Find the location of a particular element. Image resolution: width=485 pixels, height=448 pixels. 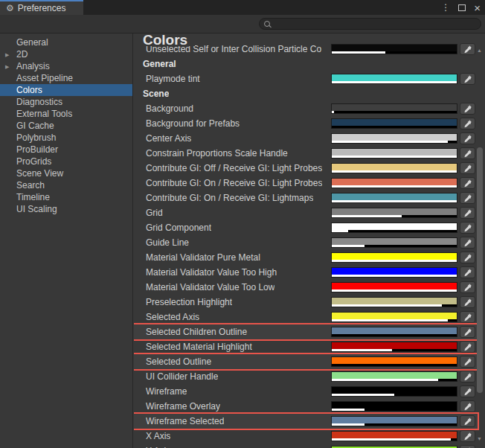

kebab-menu-icon: ⋮ is located at coordinates (446, 7).